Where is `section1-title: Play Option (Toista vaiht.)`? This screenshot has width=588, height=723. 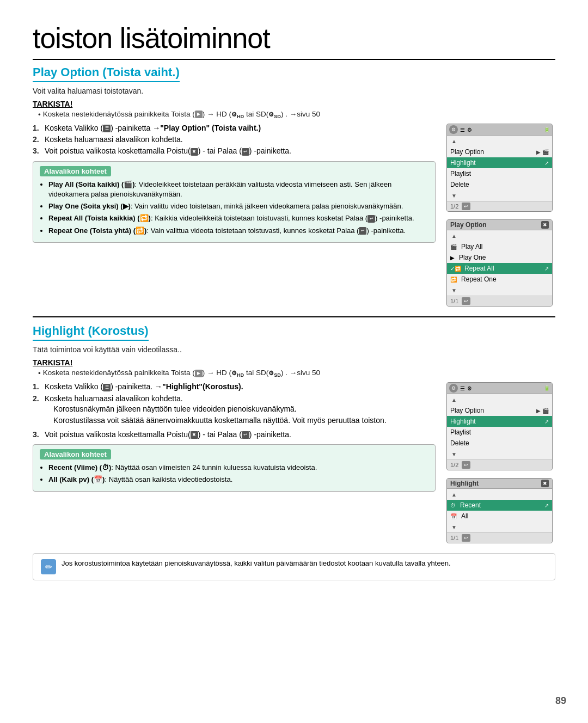
section1-title: Play Option (Toista vaiht.) is located at coordinates (106, 74).